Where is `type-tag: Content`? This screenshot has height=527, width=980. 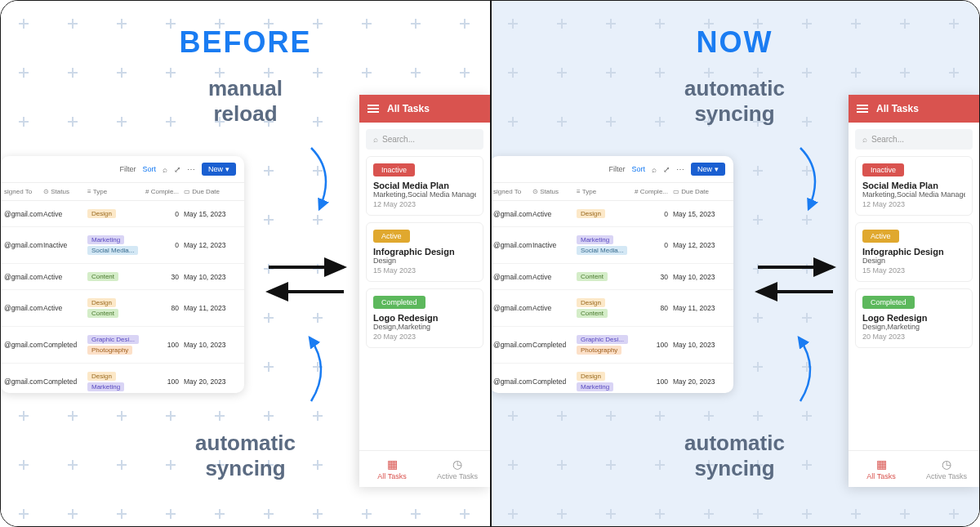 type-tag: Content is located at coordinates (103, 314).